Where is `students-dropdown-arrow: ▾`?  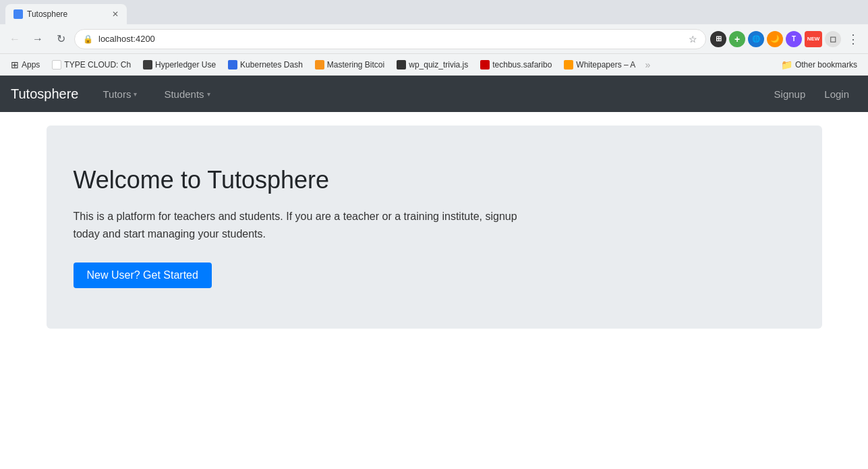
students-dropdown-arrow: ▾ is located at coordinates (209, 94).